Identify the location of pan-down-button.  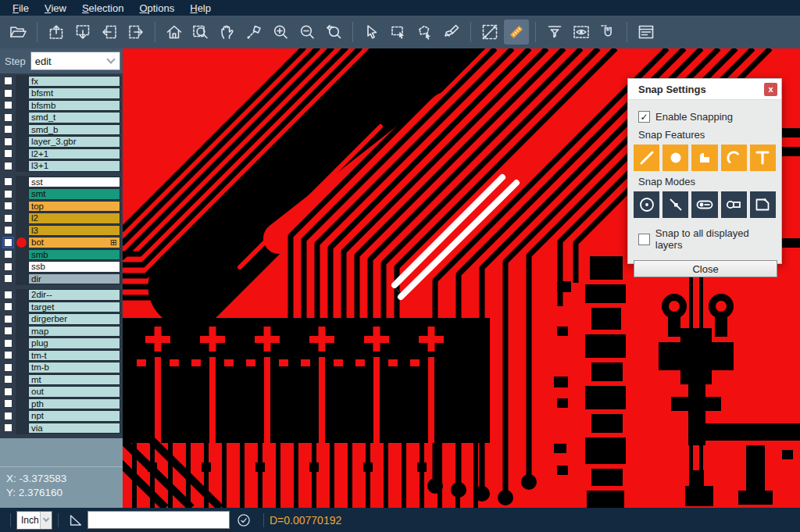
(83, 32).